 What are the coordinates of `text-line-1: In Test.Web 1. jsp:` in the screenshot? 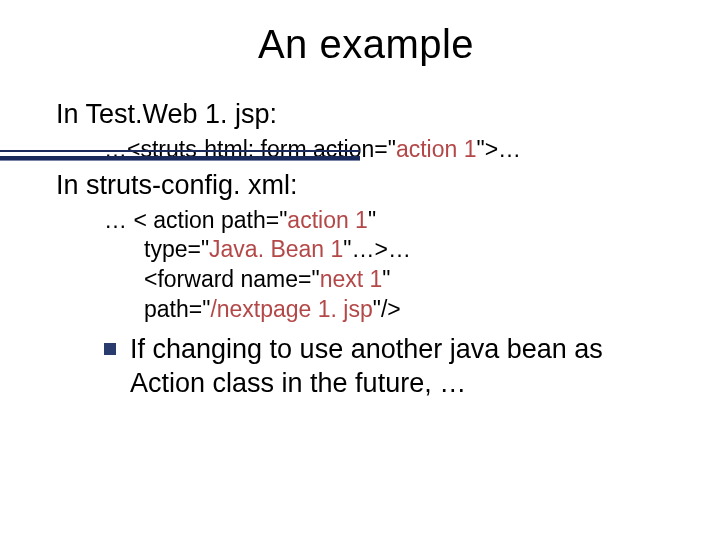 It's located at (366, 114).